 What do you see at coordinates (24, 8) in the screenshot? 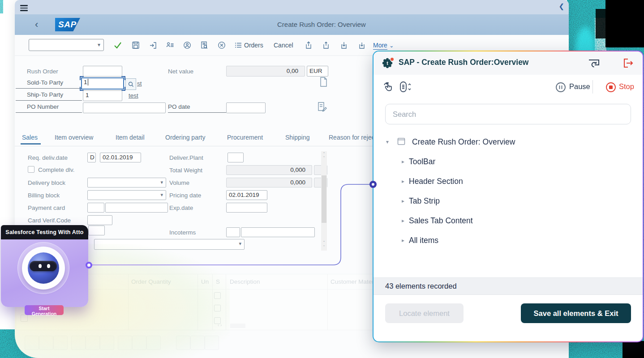
I see `hamburger-menu-icon` at bounding box center [24, 8].